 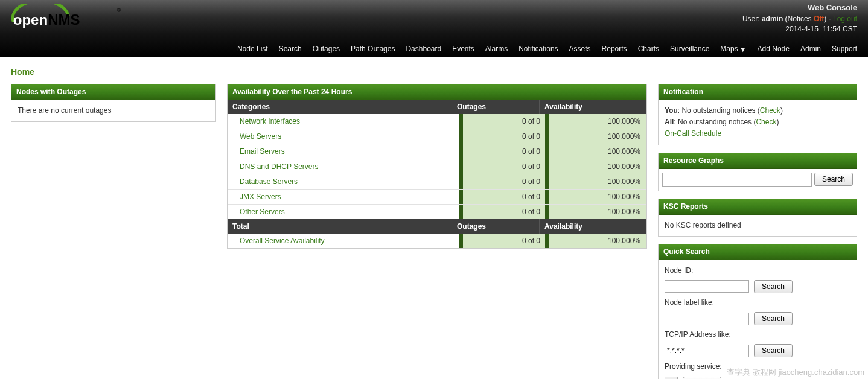 What do you see at coordinates (290, 49) in the screenshot?
I see `nav-search: Search` at bounding box center [290, 49].